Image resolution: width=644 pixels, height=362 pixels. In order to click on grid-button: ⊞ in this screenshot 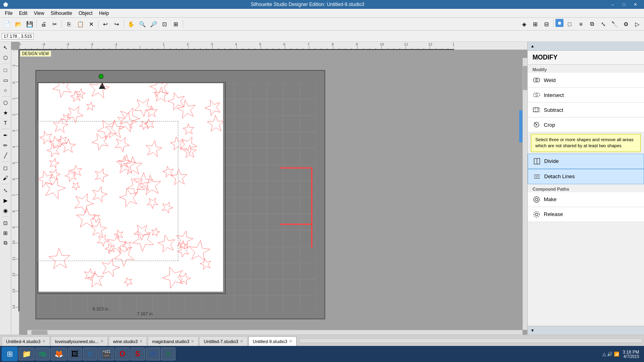, I will do `click(535, 24)`.